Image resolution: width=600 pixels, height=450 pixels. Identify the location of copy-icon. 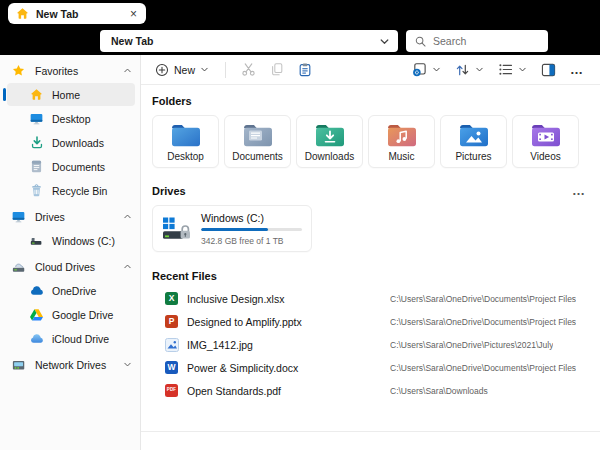
(277, 70).